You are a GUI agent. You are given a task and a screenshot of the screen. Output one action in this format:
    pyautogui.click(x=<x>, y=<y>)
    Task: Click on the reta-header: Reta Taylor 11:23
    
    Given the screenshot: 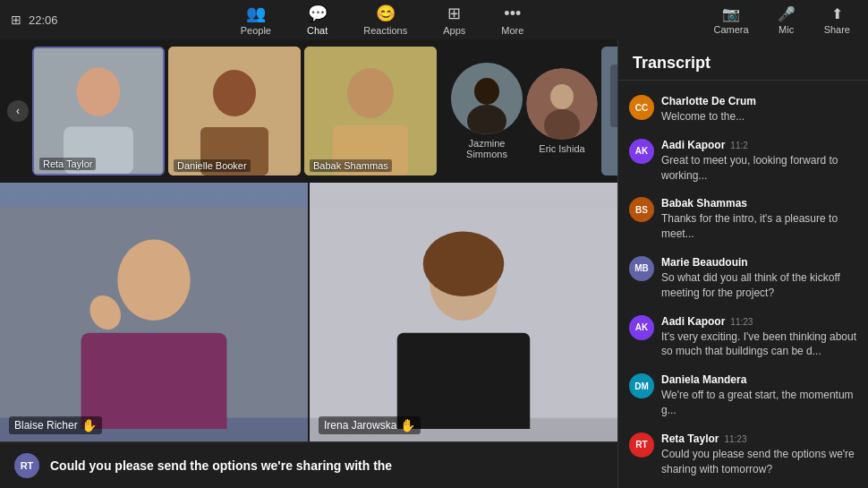 What is the action you would take?
    pyautogui.click(x=759, y=439)
    